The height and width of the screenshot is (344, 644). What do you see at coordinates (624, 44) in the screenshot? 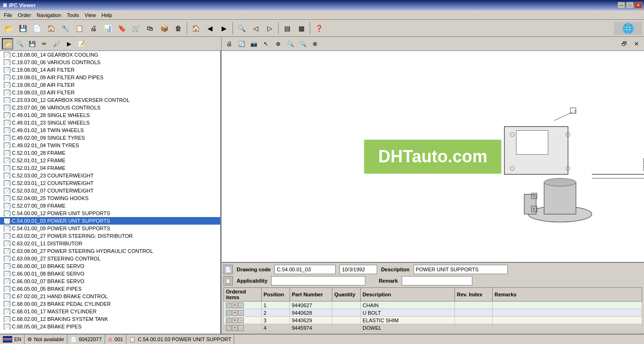
I see `rt-restore: 🗗` at bounding box center [624, 44].